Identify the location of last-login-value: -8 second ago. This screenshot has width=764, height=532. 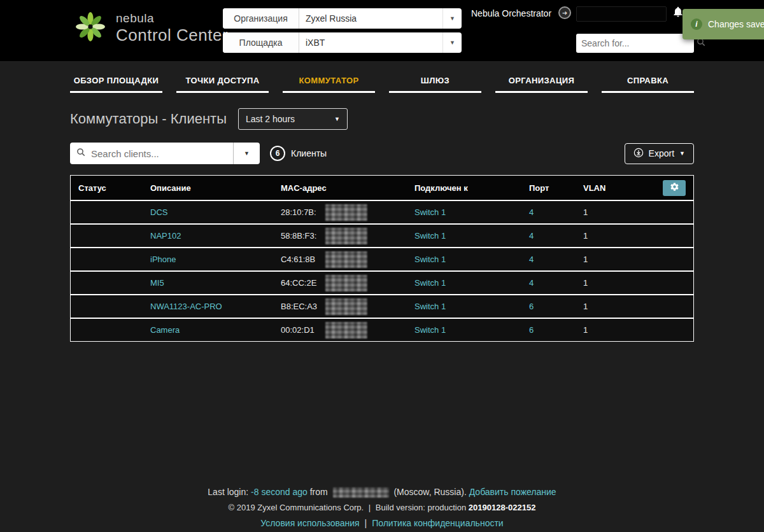
(279, 492).